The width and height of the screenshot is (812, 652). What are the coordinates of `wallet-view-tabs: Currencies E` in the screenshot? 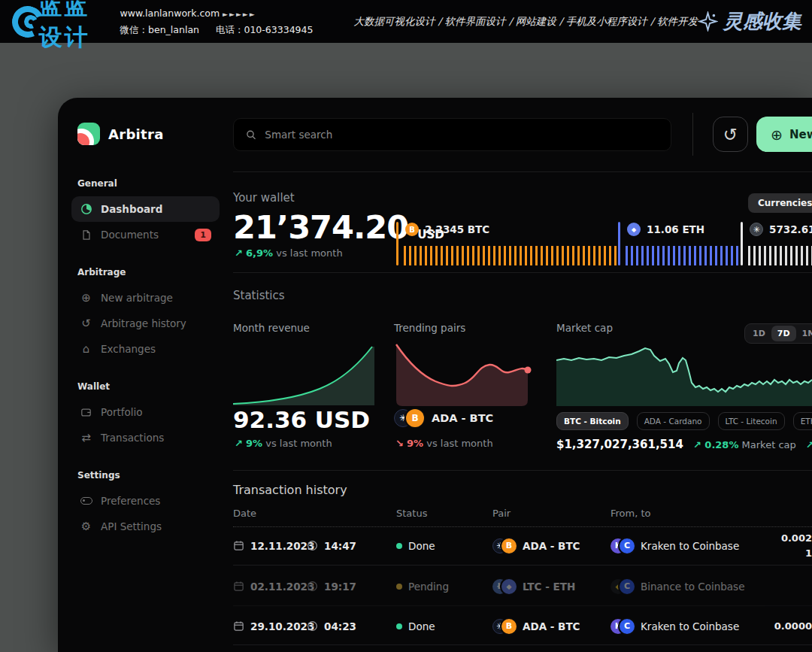 It's located at (780, 203).